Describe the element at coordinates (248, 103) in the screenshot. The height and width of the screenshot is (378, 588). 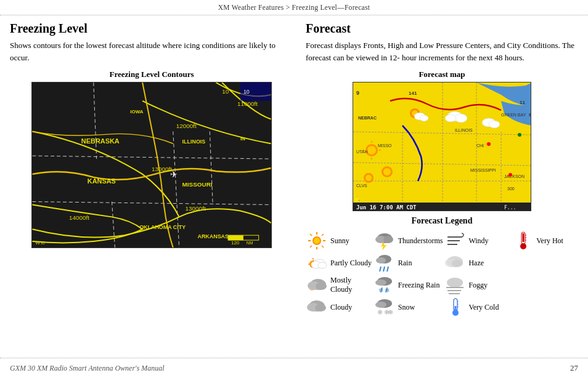
I see `svg-text: 11000ft` at that location.